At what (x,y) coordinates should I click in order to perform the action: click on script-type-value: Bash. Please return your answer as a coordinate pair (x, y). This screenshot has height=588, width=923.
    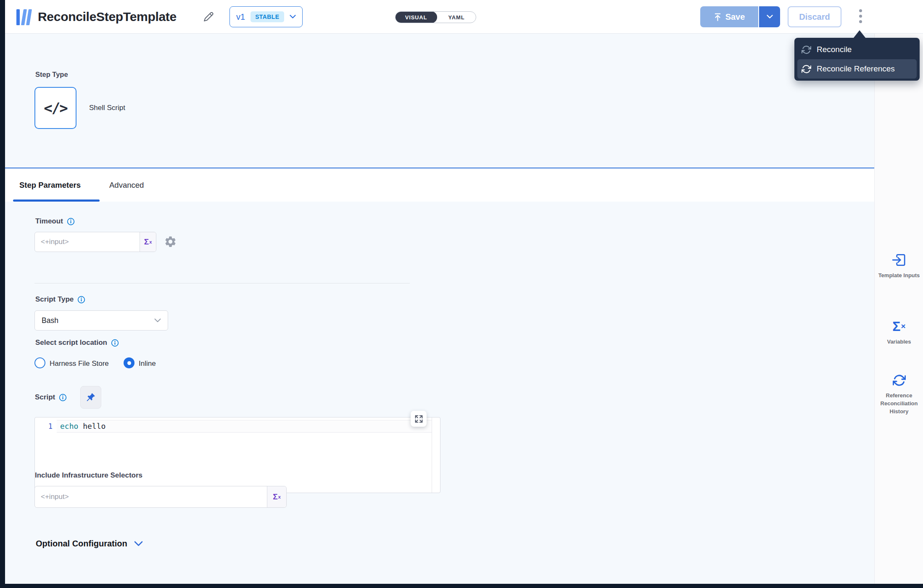
    Looking at the image, I should click on (50, 321).